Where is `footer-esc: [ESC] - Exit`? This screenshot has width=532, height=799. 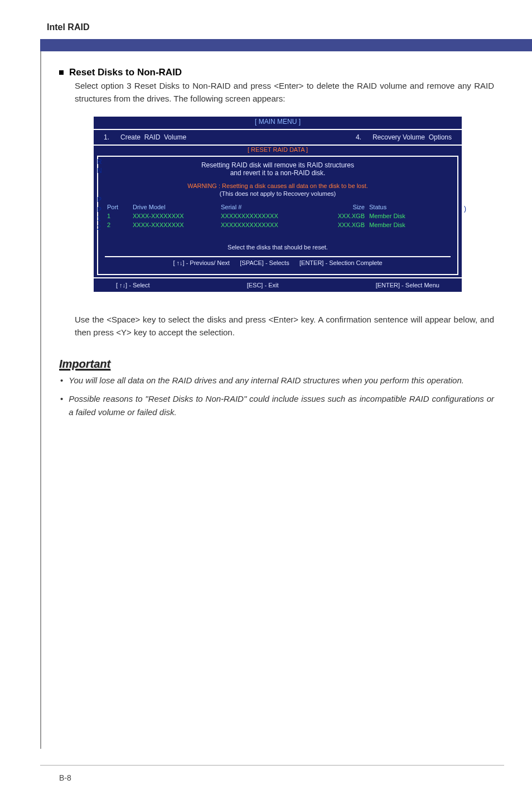 footer-esc: [ESC] - Exit is located at coordinates (263, 285).